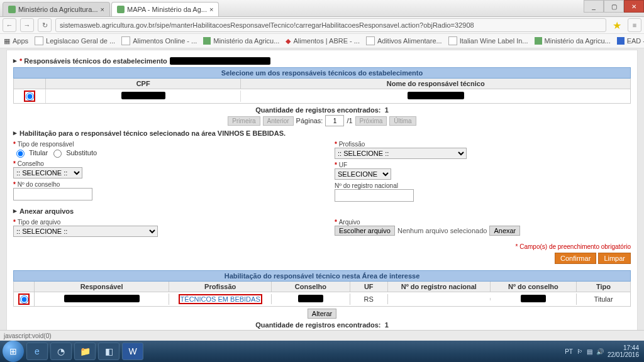  What do you see at coordinates (323, 41) in the screenshot?
I see `bookmark-item: ◆Alimentos | ABRE - ...` at bounding box center [323, 41].